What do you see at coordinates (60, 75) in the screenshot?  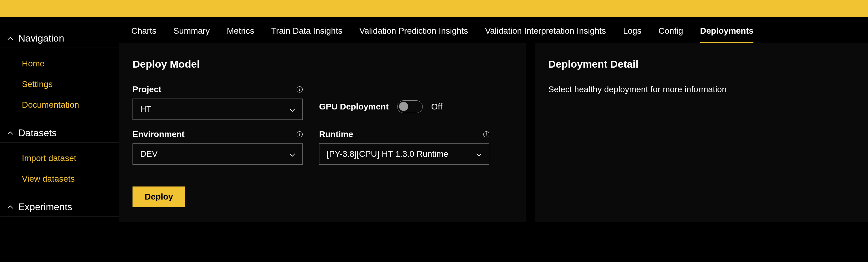 I see `sidebar-section-navigation: Navigation Home Settings Documentation` at bounding box center [60, 75].